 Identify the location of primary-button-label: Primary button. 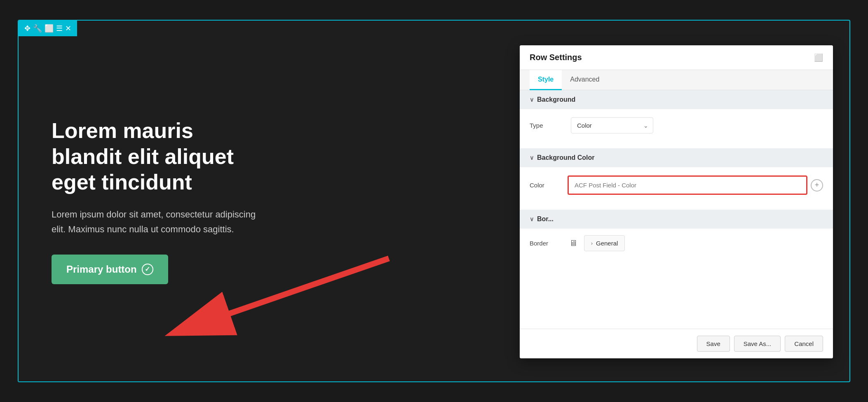
(101, 269).